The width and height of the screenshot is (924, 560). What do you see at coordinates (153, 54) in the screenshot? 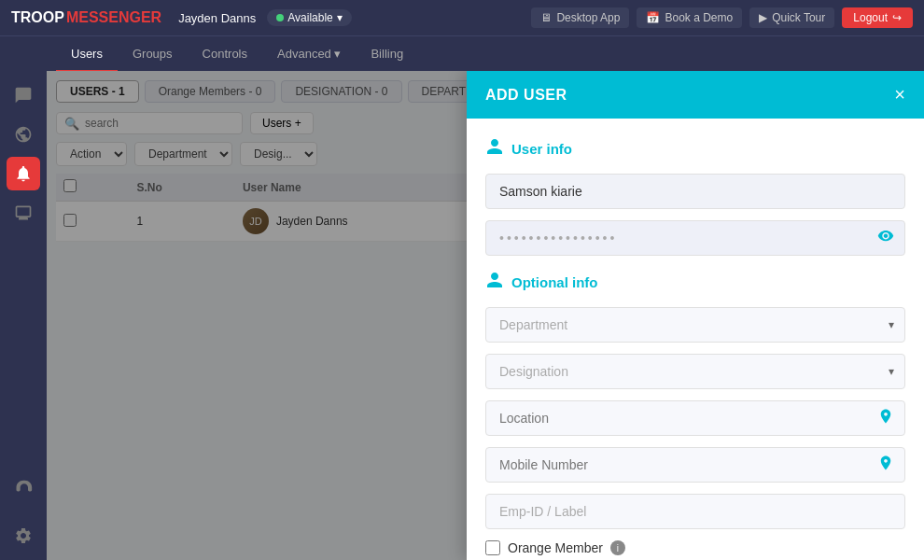
I see `tab-groups: Groups` at bounding box center [153, 54].